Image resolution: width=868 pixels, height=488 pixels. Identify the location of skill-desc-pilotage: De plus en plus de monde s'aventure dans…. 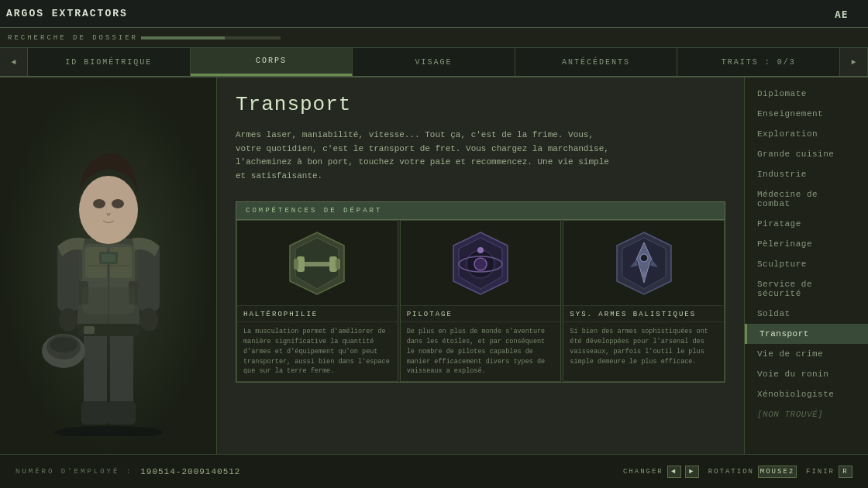
(480, 352).